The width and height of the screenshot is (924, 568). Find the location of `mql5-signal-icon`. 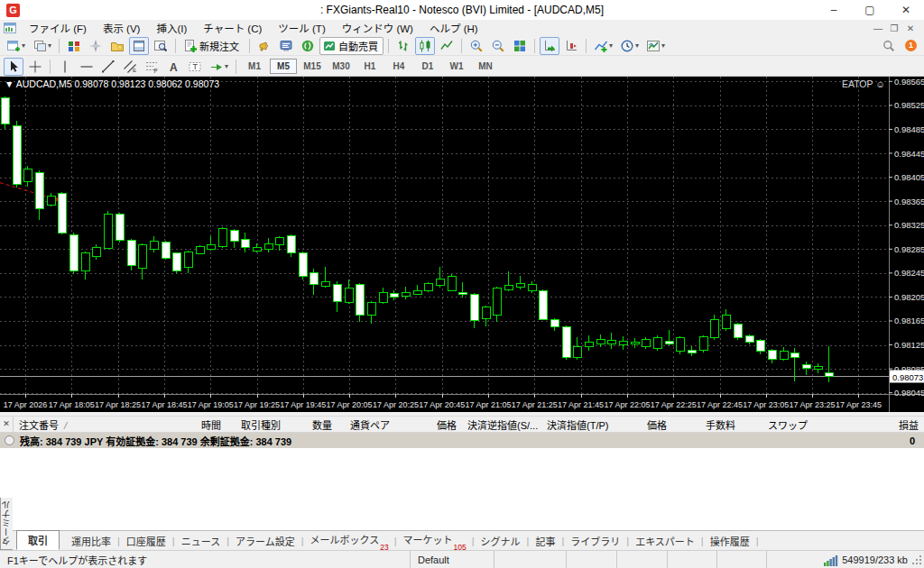

mql5-signal-icon is located at coordinates (308, 46).